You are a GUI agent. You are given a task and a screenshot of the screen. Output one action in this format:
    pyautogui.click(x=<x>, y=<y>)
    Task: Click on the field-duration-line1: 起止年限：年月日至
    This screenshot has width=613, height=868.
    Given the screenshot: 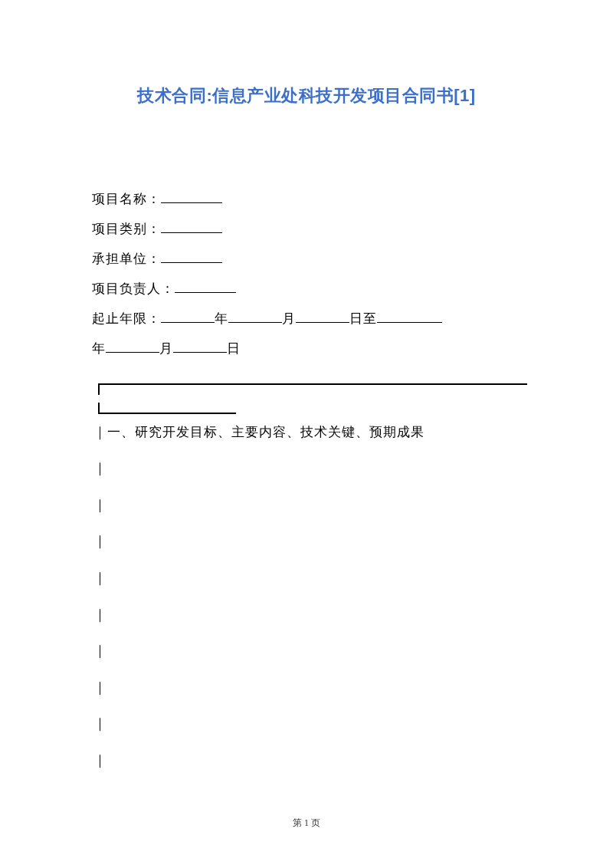 What is the action you would take?
    pyautogui.click(x=306, y=319)
    